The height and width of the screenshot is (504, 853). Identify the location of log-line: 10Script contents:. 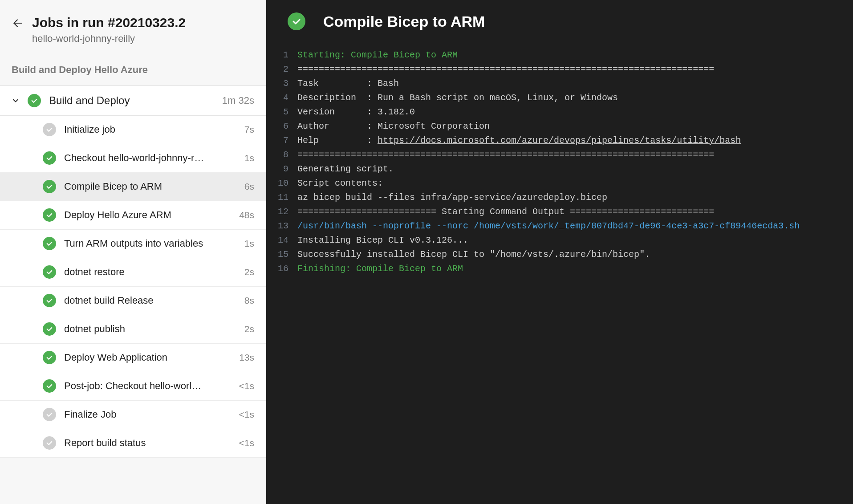
(560, 183).